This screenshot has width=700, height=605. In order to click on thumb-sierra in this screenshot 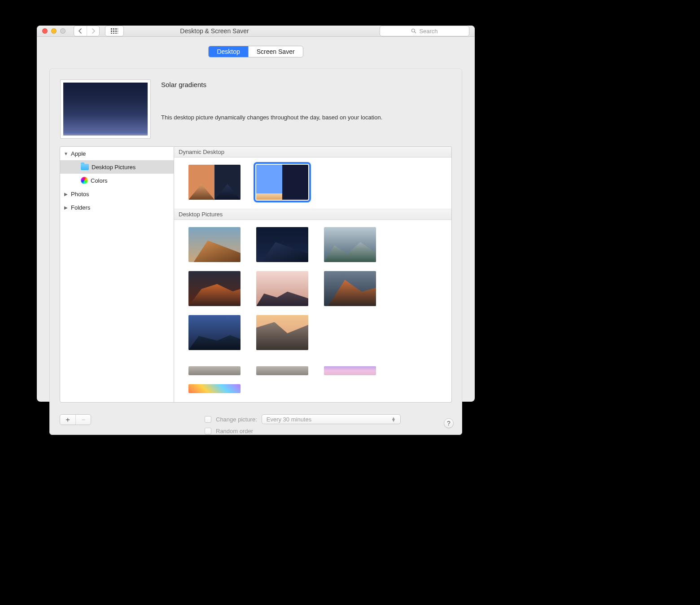, I will do `click(214, 289)`.